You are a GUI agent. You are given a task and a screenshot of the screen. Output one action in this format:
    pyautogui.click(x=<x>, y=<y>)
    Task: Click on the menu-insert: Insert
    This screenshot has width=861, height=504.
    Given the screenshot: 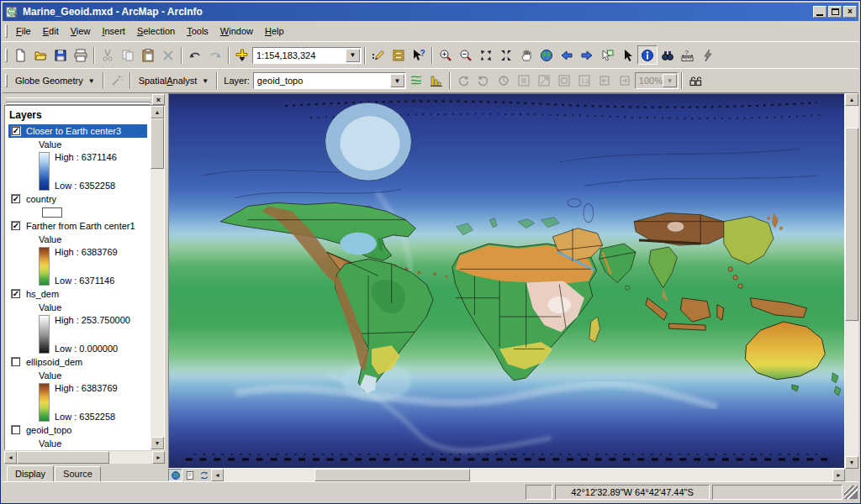 What is the action you would take?
    pyautogui.click(x=114, y=31)
    